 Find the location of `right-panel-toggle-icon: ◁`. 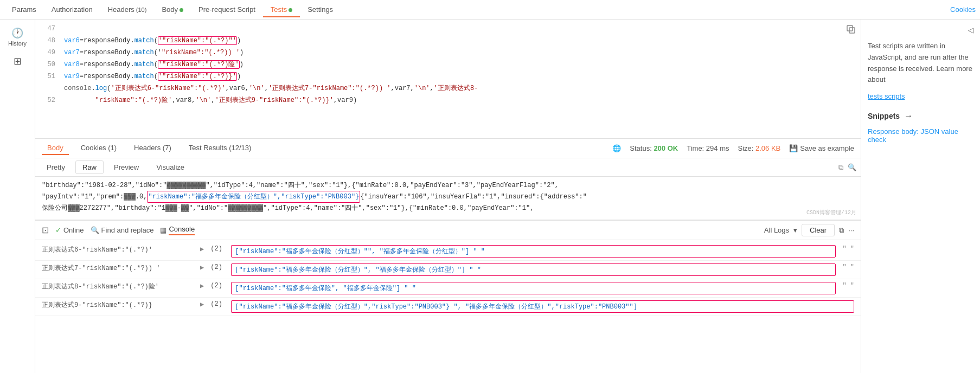

right-panel-toggle-icon: ◁ is located at coordinates (971, 30).